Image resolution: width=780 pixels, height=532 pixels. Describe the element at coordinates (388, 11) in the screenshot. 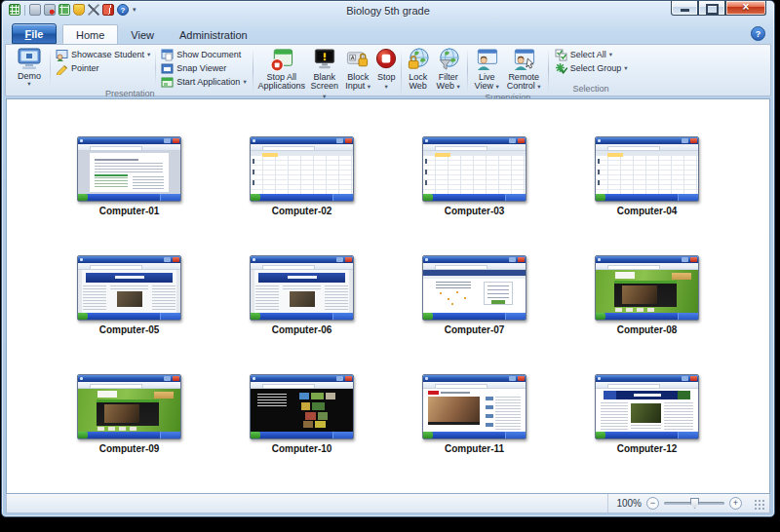

I see `window-title: Biology 5th grade` at that location.